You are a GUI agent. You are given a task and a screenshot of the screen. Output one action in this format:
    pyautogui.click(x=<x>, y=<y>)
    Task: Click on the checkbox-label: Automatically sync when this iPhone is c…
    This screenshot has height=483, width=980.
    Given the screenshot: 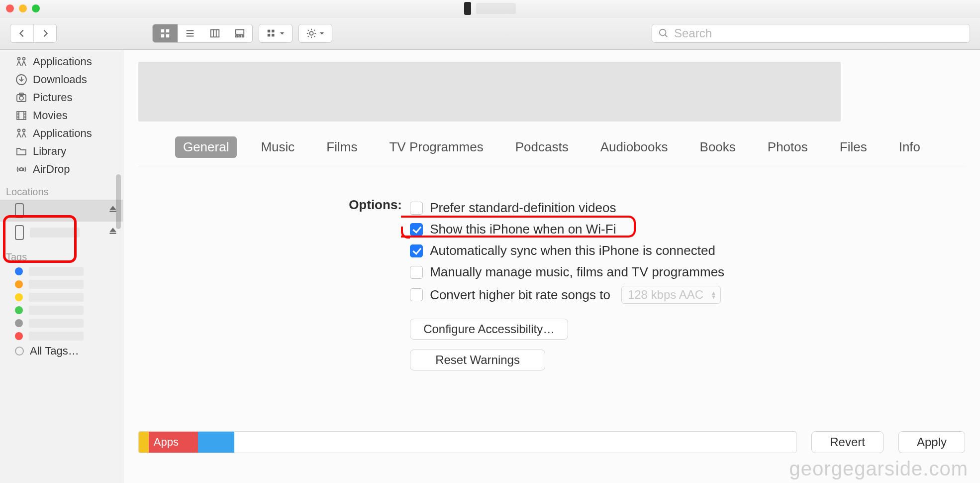 What is the action you would take?
    pyautogui.click(x=573, y=251)
    